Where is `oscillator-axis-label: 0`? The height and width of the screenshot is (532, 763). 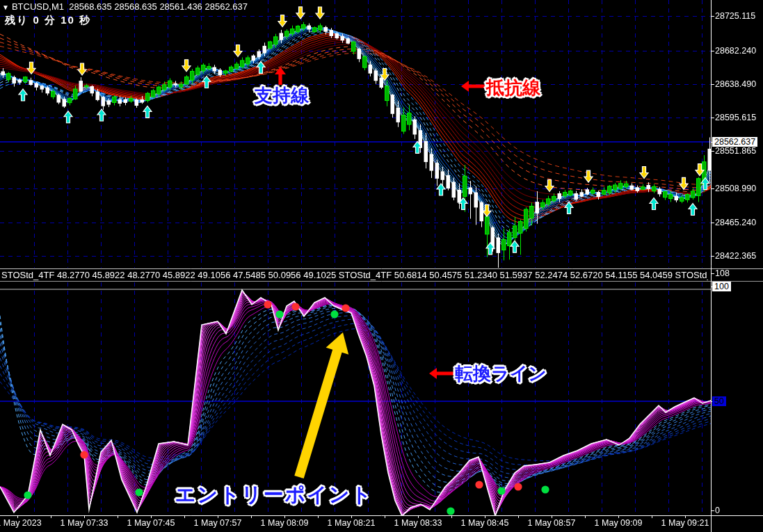
oscillator-axis-label: 0 is located at coordinates (718, 510).